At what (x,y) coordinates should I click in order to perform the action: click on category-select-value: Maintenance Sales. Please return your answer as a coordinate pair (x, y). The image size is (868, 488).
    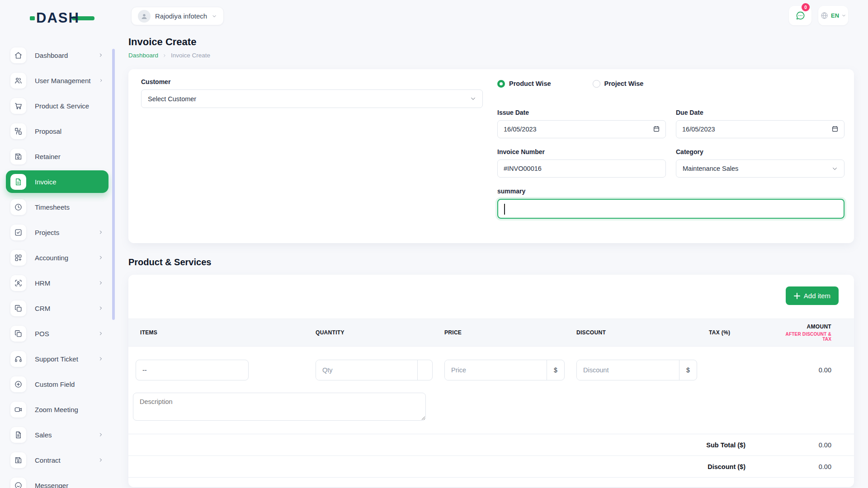
    Looking at the image, I should click on (711, 169).